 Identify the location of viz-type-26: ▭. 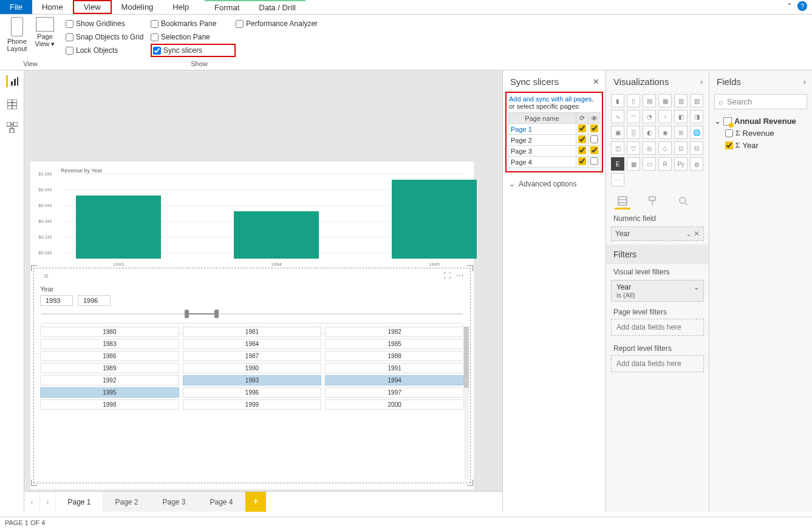
(649, 164).